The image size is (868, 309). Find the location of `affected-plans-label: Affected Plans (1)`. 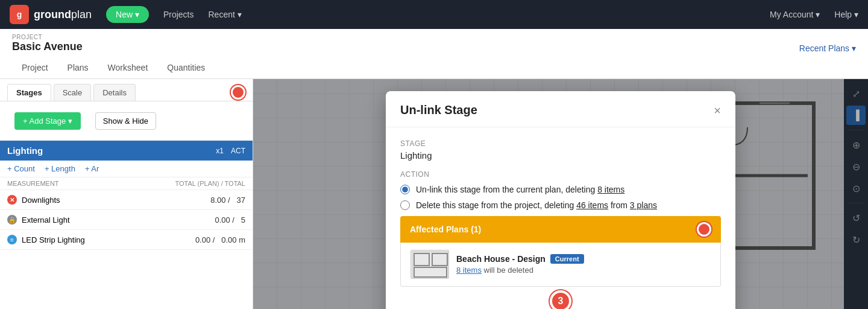

affected-plans-label: Affected Plans (1) is located at coordinates (445, 229).